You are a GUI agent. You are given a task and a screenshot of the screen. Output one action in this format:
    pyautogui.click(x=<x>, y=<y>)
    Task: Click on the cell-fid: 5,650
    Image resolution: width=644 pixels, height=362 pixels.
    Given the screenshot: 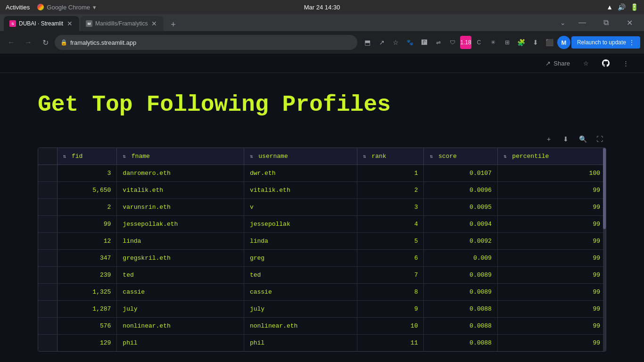 What is the action you would take?
    pyautogui.click(x=87, y=190)
    